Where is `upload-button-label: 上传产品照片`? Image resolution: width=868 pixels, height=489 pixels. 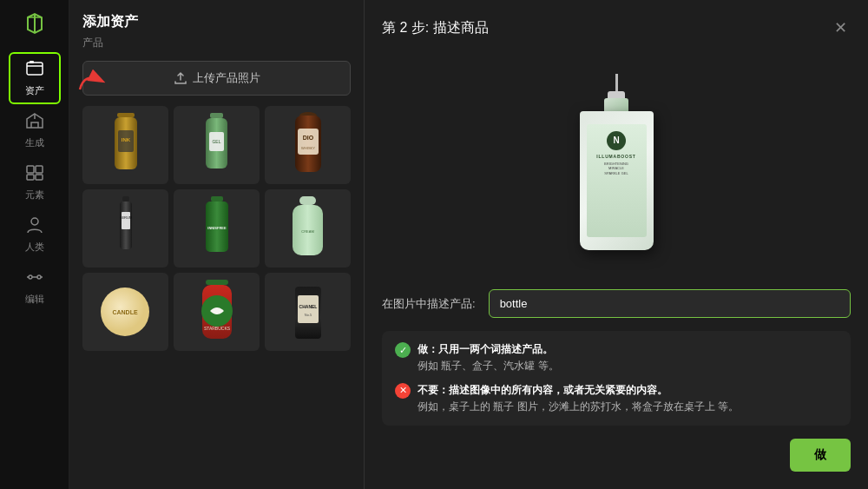
upload-button-label: 上传产品照片 is located at coordinates (227, 78).